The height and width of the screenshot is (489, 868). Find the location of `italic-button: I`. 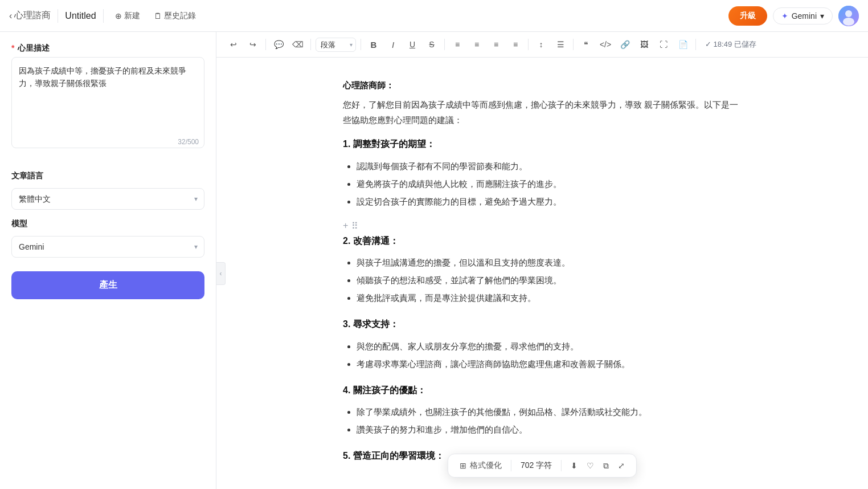

italic-button: I is located at coordinates (393, 44).